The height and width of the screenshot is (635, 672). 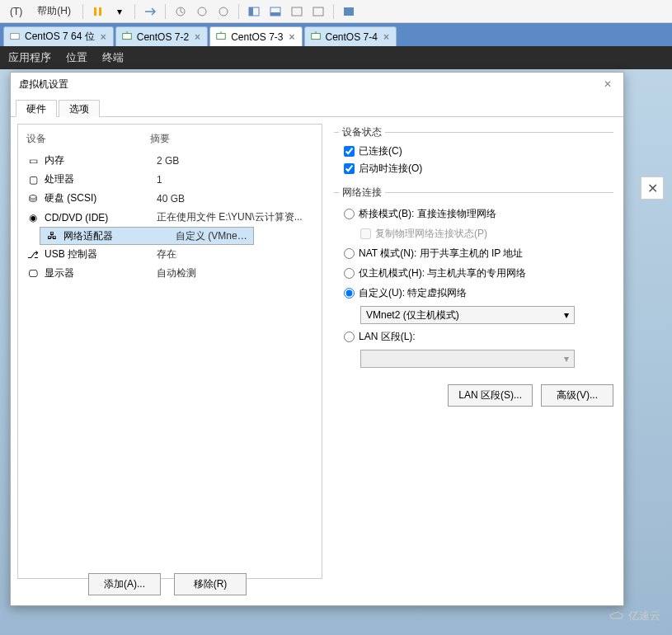 What do you see at coordinates (223, 12) in the screenshot?
I see `snapshot-manage-icon` at bounding box center [223, 12].